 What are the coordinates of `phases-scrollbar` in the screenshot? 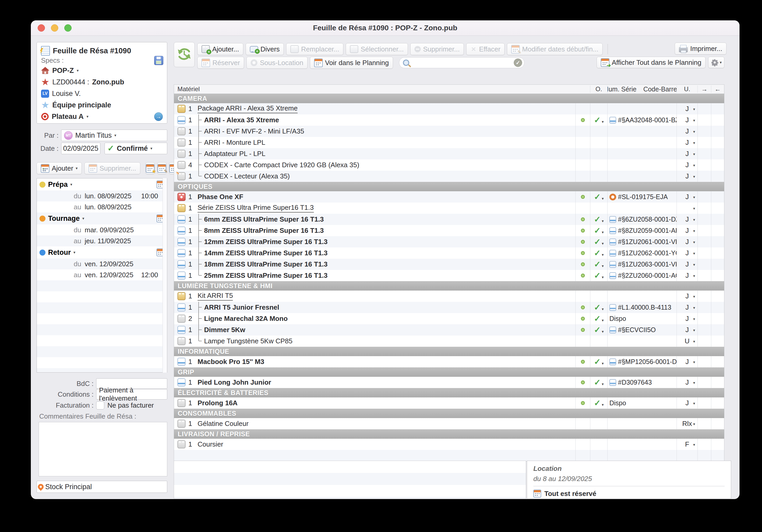 It's located at (165, 275).